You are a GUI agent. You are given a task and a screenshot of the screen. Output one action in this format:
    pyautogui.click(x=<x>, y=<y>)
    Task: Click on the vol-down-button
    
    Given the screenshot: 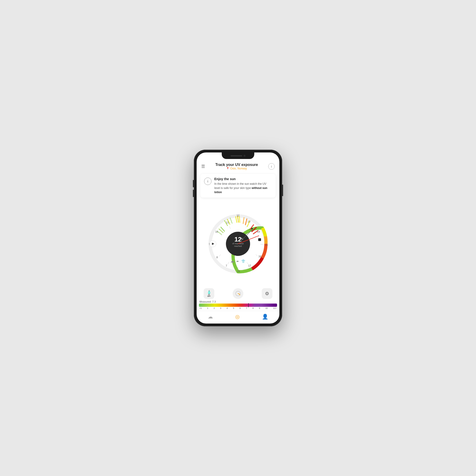 What is the action you would take?
    pyautogui.click(x=193, y=193)
    